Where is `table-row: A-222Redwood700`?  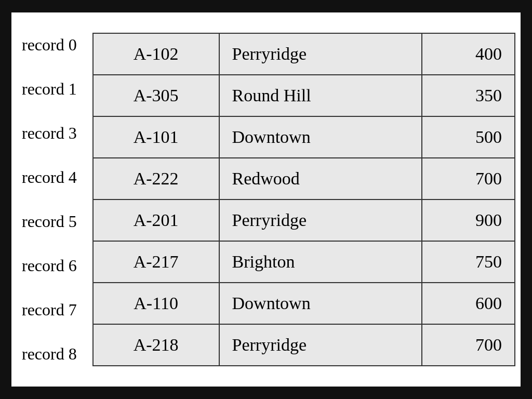 table-row: A-222Redwood700 is located at coordinates (304, 179).